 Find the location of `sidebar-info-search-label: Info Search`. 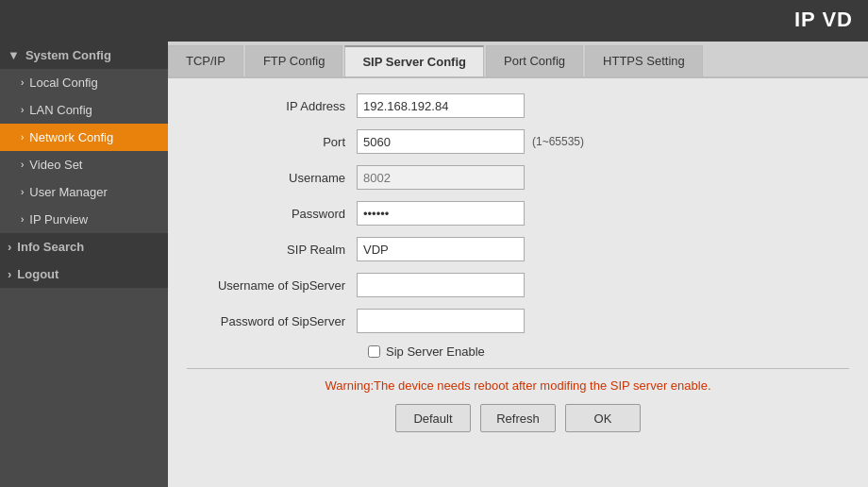

sidebar-info-search-label: Info Search is located at coordinates (51, 247).